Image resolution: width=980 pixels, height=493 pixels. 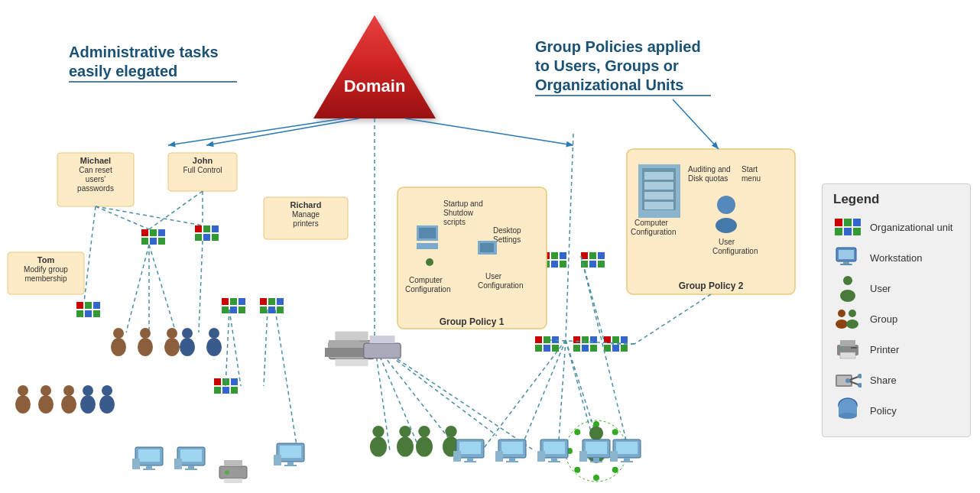 What do you see at coordinates (848, 258) in the screenshot?
I see `workstation-icon` at bounding box center [848, 258].